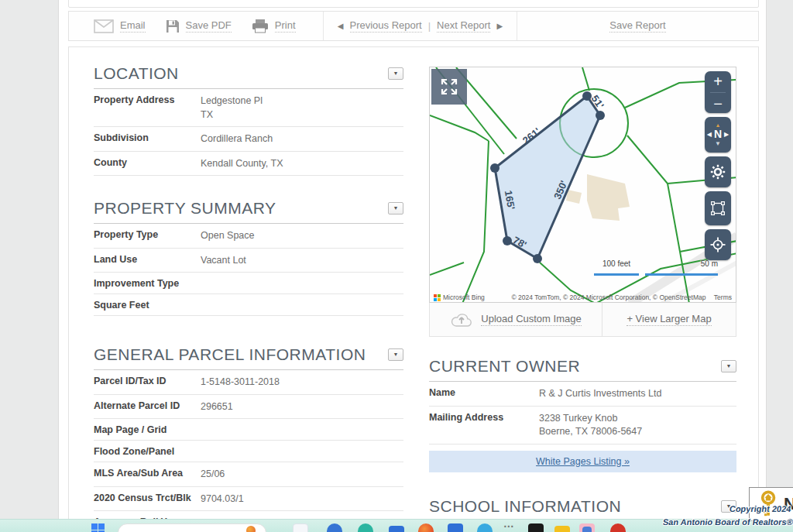 This screenshot has width=793, height=532. Describe the element at coordinates (718, 92) in the screenshot. I see `map-zoom-control: + −` at that location.